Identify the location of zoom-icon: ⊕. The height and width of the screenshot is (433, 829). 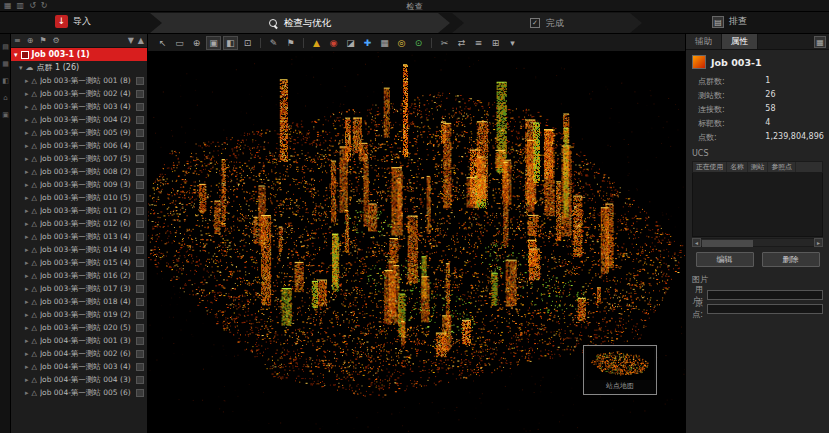
(196, 43).